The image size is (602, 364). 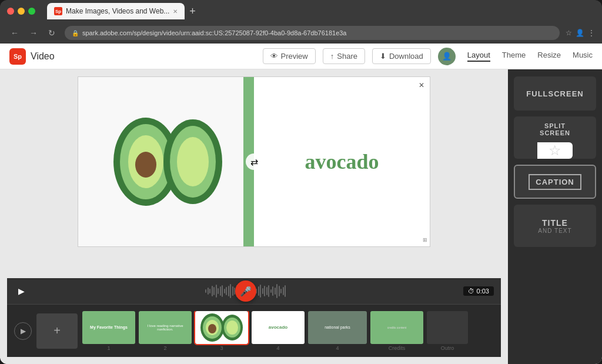 What do you see at coordinates (555, 223) in the screenshot?
I see `title-label: TITLE` at bounding box center [555, 223].